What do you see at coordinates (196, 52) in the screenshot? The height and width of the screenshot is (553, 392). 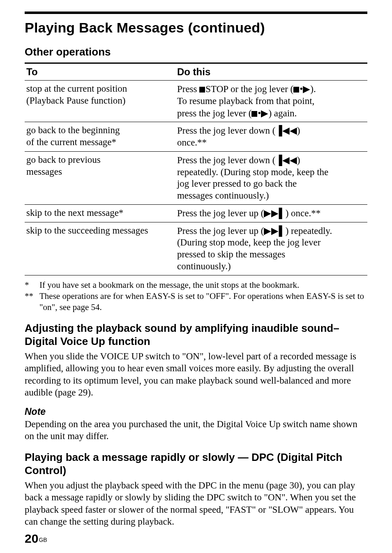 I see `section-other-operations-heading: Other operations` at bounding box center [196, 52].